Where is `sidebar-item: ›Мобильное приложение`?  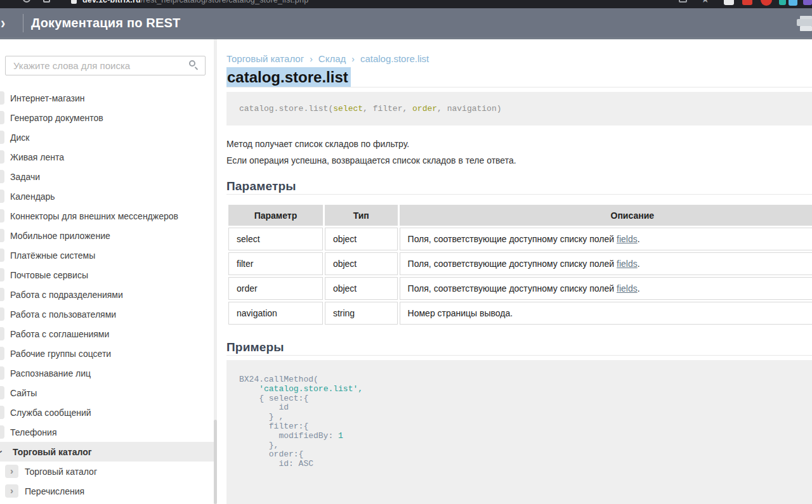 sidebar-item: ›Мобильное приложение is located at coordinates (107, 236).